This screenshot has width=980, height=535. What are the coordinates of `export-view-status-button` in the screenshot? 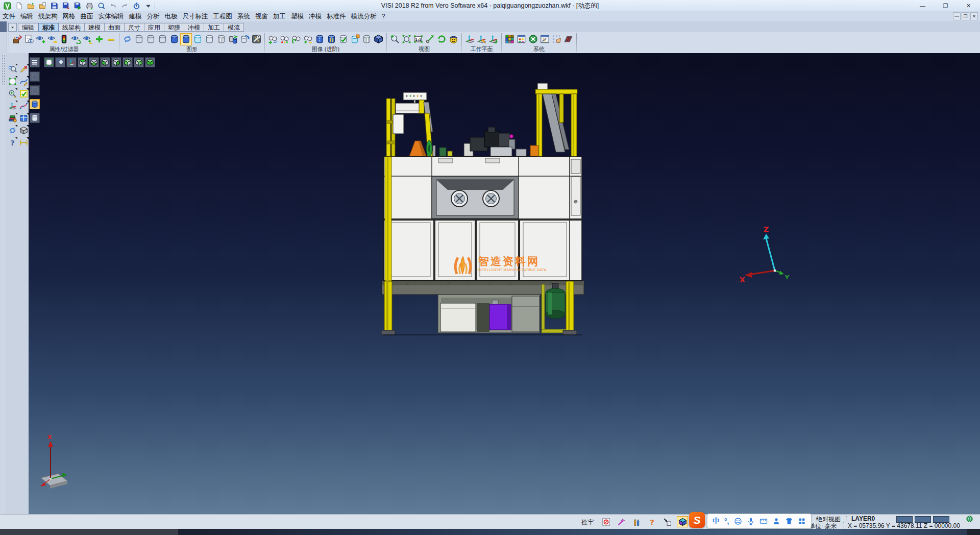 It's located at (667, 522).